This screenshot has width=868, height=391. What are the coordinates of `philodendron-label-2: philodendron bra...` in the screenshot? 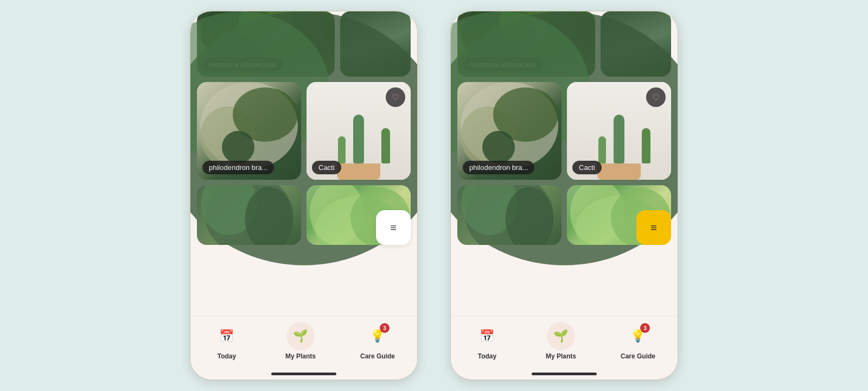 It's located at (499, 167).